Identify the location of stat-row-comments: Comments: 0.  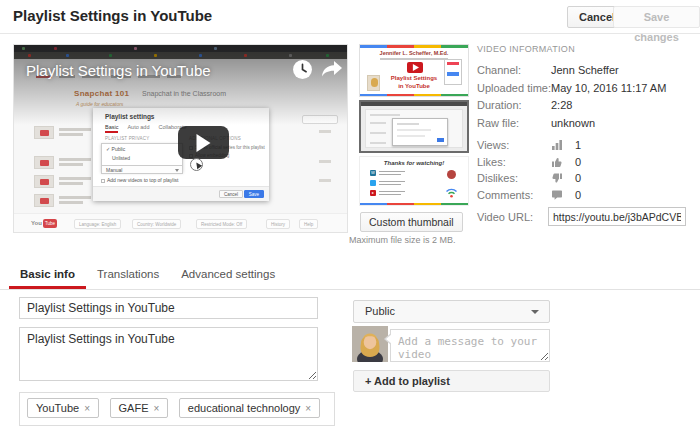
(582, 196).